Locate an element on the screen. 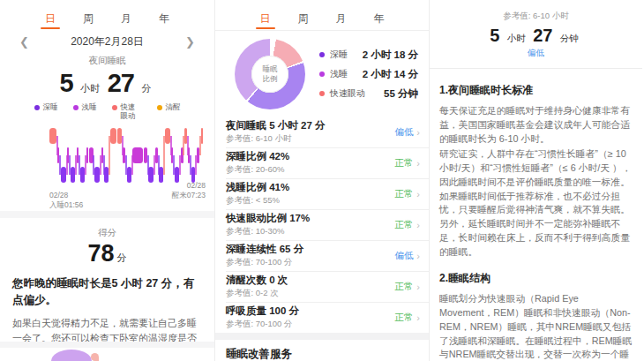  score-card: 得分 78分 您昨晚的睡眠时长是5 小时 27 分，有点偏少。 如果白天觉得精力… is located at coordinates (108, 290).